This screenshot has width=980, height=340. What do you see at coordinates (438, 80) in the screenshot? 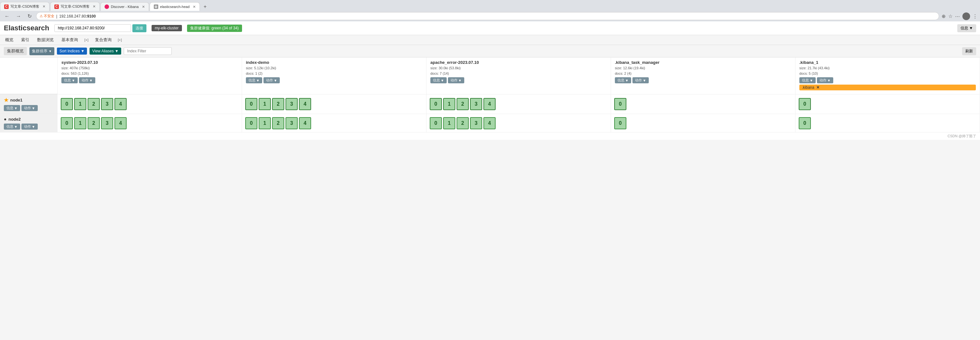
I see `info-btn-apache: 信息 ▼` at bounding box center [438, 80].